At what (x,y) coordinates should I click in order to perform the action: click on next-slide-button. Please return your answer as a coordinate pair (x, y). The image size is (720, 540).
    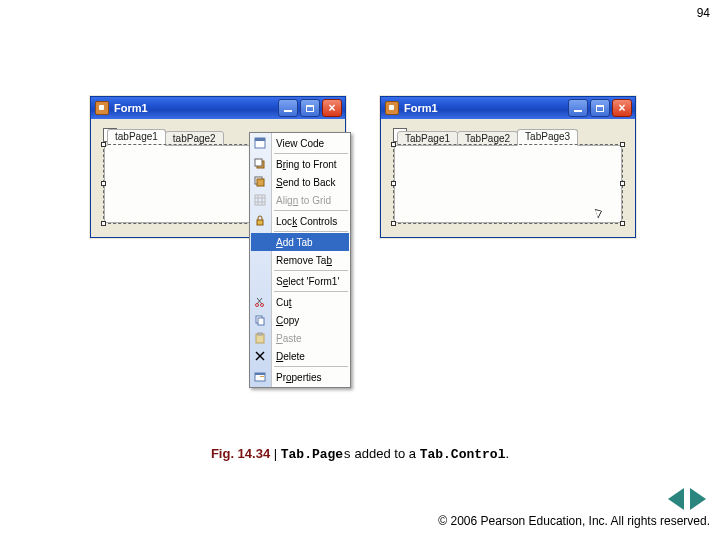
    Looking at the image, I should click on (698, 499).